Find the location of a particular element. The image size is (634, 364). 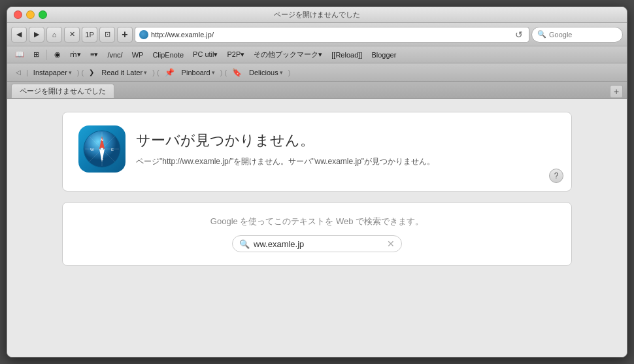

safari-icon: N S E W is located at coordinates (102, 149).